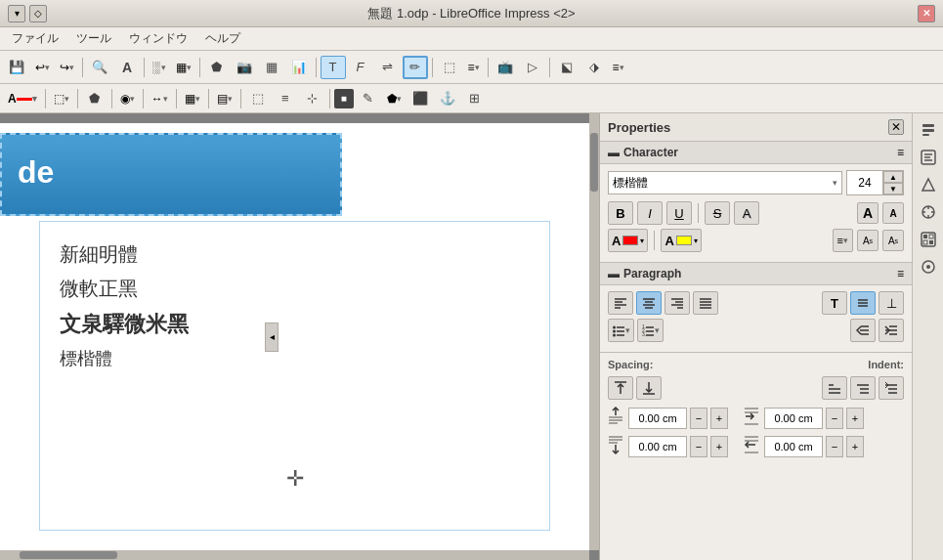  What do you see at coordinates (272, 337) in the screenshot?
I see `panel-collapse-arrow: ◂` at bounding box center [272, 337].